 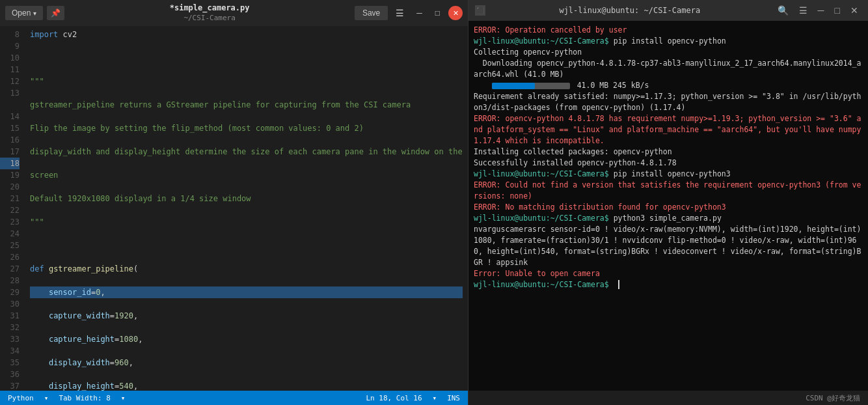 What do you see at coordinates (21, 13) in the screenshot?
I see `open-label: Open` at bounding box center [21, 13].